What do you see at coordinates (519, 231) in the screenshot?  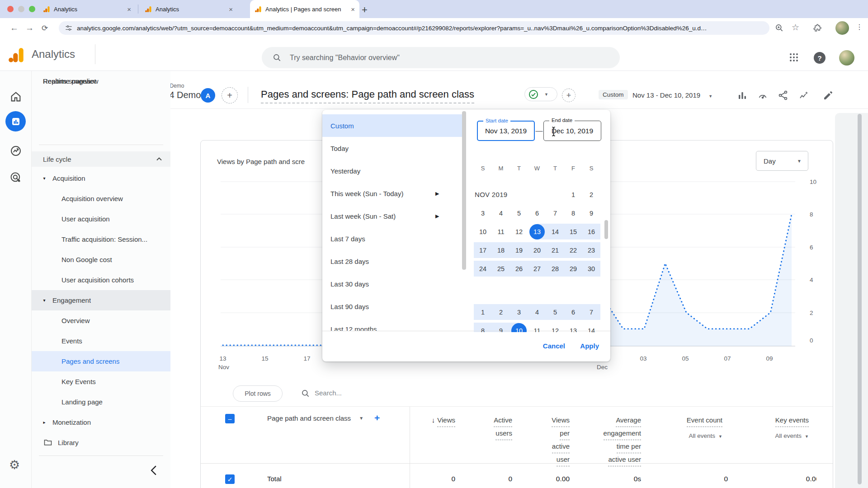 I see `calendar-day: 12` at bounding box center [519, 231].